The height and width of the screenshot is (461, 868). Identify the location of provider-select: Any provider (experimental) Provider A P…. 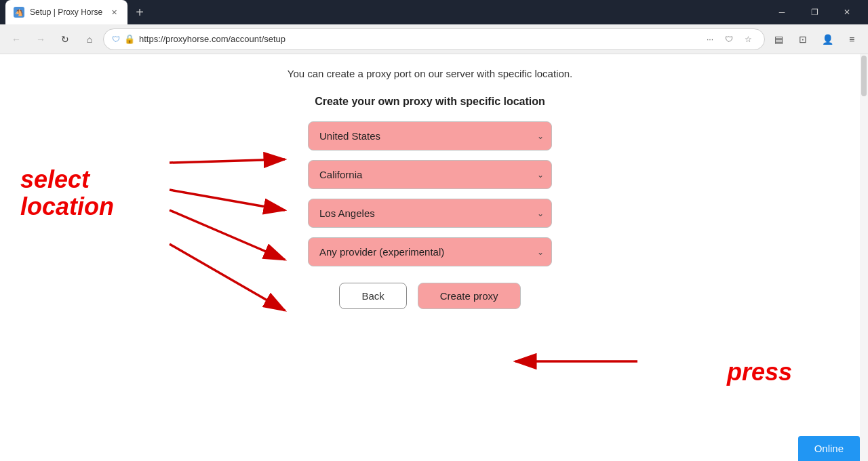
(430, 252).